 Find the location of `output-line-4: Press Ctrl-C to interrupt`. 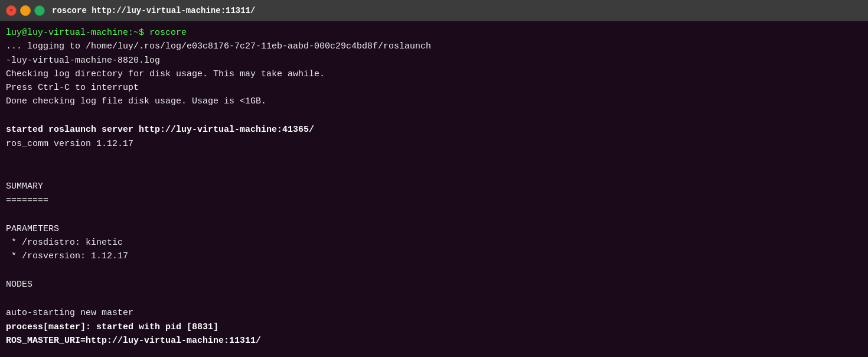

output-line-4: Press Ctrl-C to interrupt is located at coordinates (434, 87).